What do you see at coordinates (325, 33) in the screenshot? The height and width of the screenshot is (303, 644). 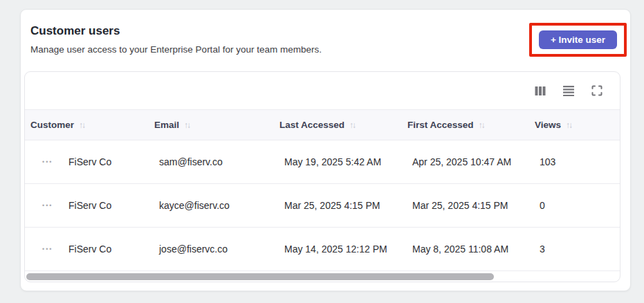 I see `card-header: Customer users Manage user access to you…` at bounding box center [325, 33].